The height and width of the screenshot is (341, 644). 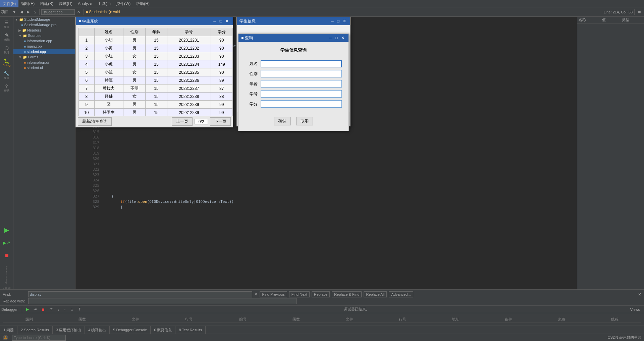 I want to click on student-info-maximize: □, so click(x=338, y=21).